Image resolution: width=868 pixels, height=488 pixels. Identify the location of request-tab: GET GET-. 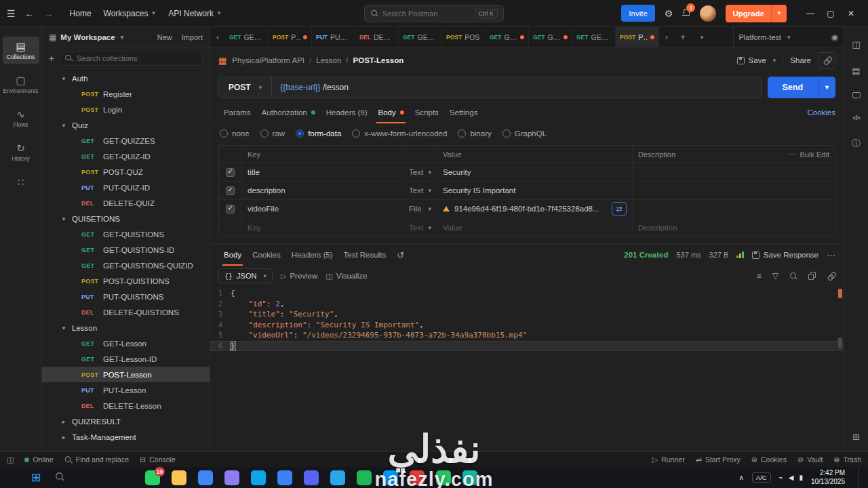
(507, 37).